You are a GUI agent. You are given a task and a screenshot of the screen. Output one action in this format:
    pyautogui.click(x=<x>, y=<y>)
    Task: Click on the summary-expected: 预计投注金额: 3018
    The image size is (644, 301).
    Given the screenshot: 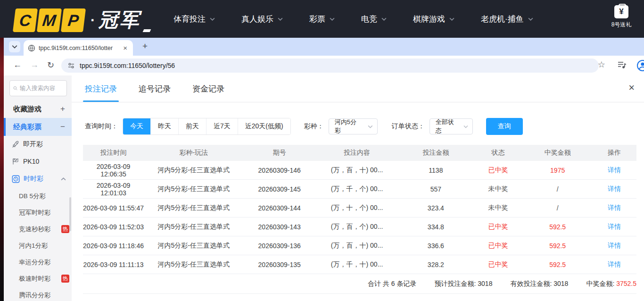 What is the action you would take?
    pyautogui.click(x=464, y=284)
    